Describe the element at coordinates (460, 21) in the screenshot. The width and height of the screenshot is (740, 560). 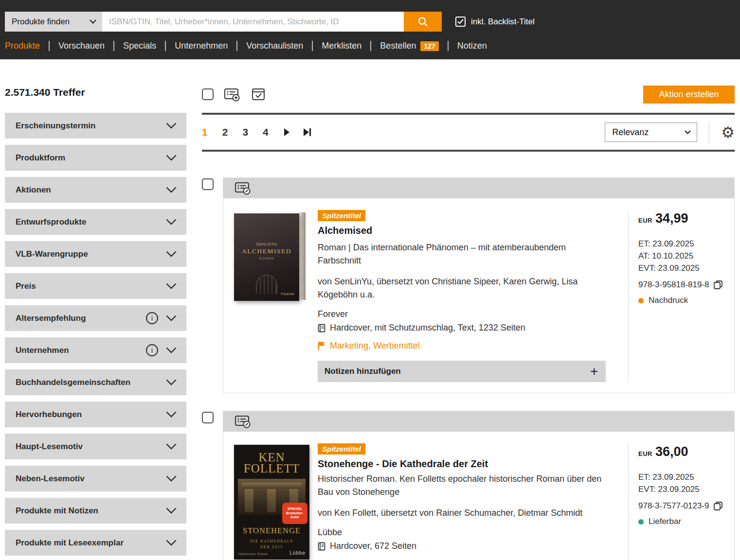
I see `backlist-checkbox` at that location.